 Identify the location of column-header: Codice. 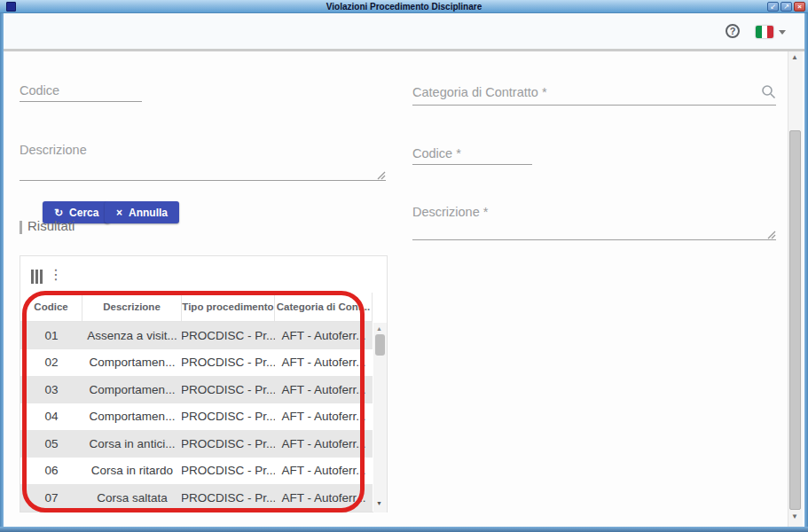
(51, 307).